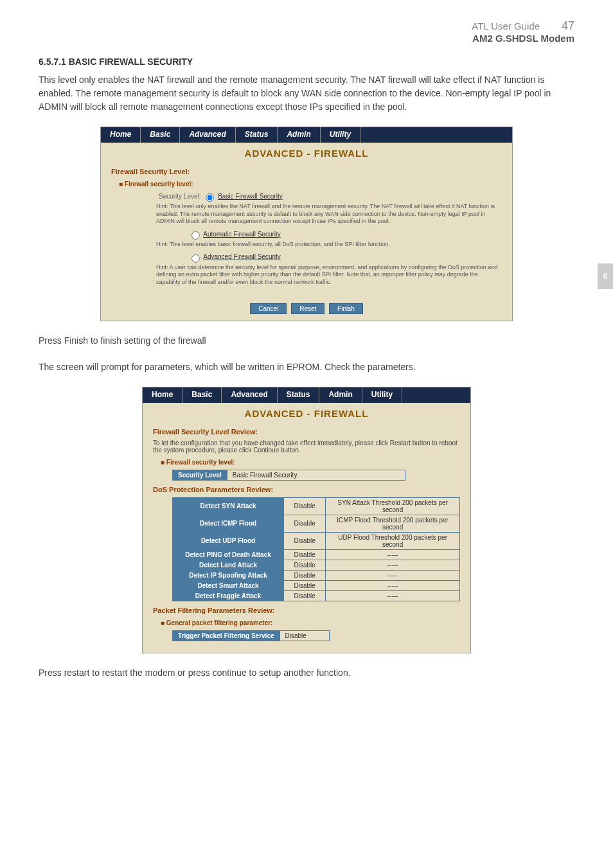 The height and width of the screenshot is (868, 613). Describe the element at coordinates (251, 197) in the screenshot. I see `radio-basic-label: Basic Firewall Security` at that location.